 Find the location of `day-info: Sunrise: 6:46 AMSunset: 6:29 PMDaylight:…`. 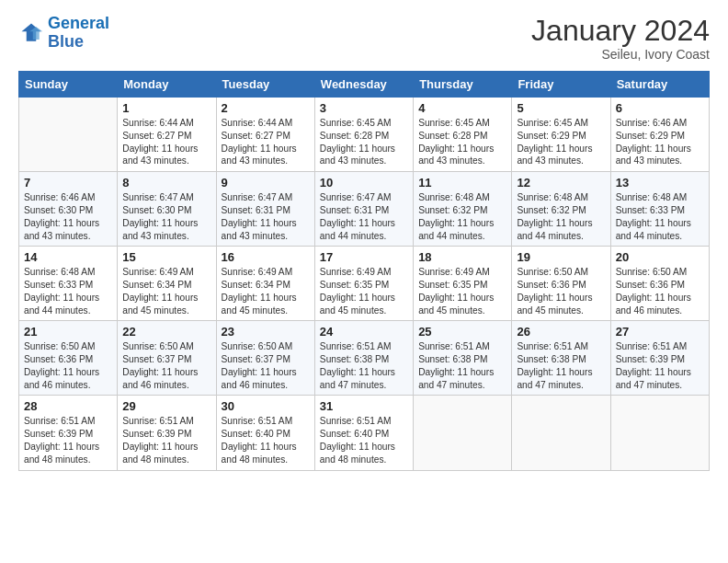

day-info: Sunrise: 6:46 AMSunset: 6:29 PMDaylight:… is located at coordinates (660, 142).